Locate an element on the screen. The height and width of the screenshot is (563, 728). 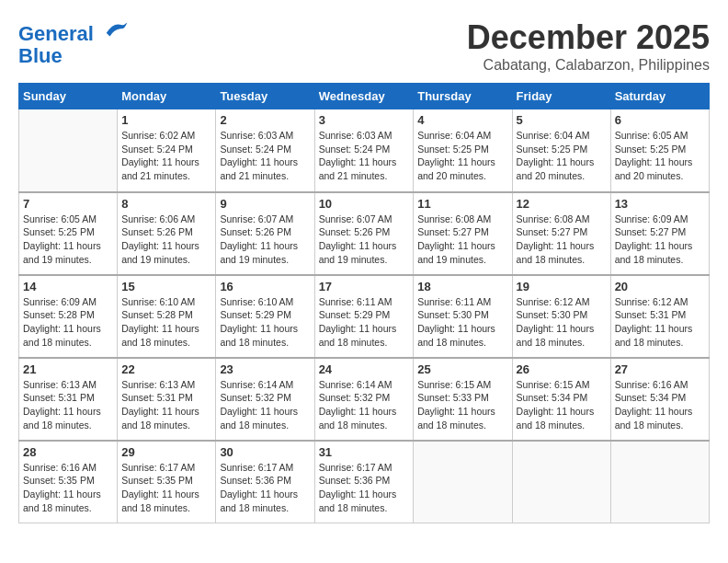
day-info: Sunrise: 6:09 AMSunset: 5:28 PMDaylight:… is located at coordinates (68, 322).